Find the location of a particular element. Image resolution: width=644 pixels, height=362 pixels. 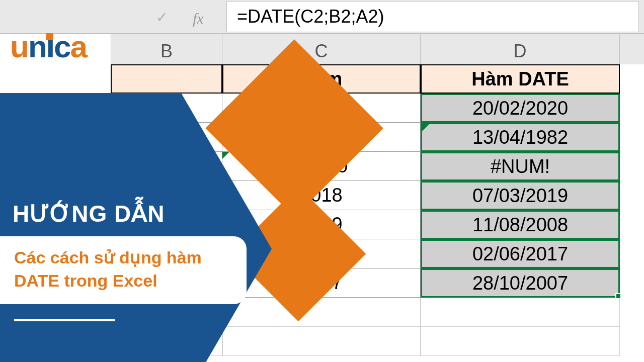

cell-date: 07/03/2019 is located at coordinates (520, 196).